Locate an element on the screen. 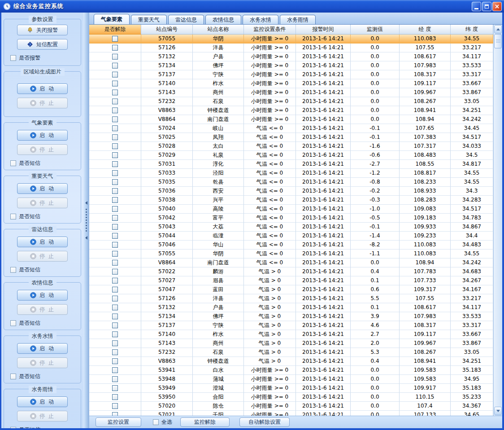  column-header-6: 经 度 is located at coordinates (425, 30).